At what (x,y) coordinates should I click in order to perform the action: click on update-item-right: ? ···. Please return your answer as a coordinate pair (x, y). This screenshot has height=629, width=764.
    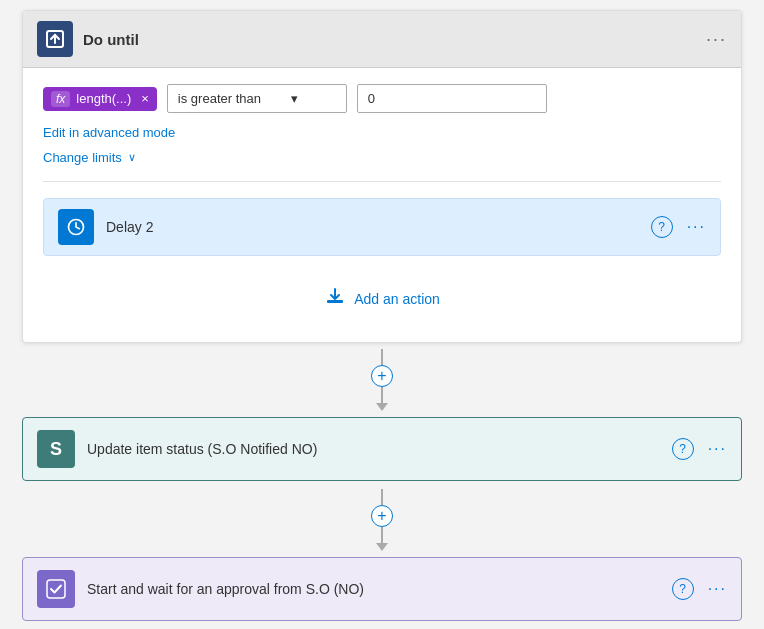
    Looking at the image, I should click on (700, 449).